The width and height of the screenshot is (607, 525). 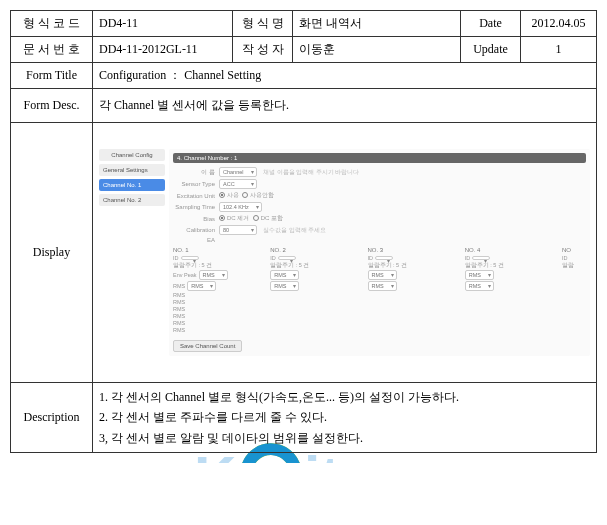 I want to click on hdr-docno-label: 문 서 번 호, so click(x=52, y=50).